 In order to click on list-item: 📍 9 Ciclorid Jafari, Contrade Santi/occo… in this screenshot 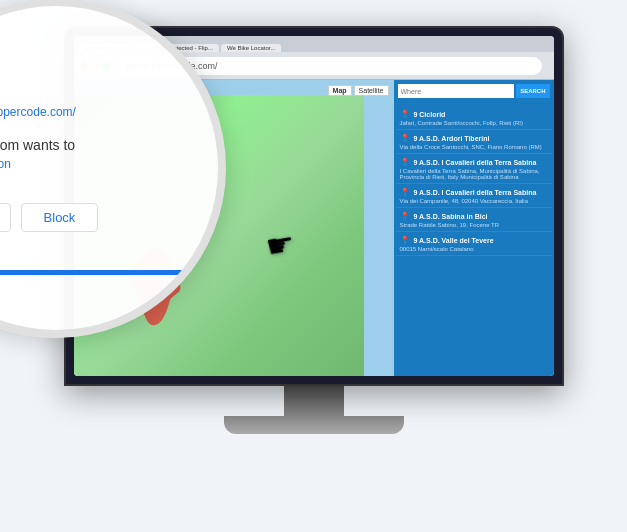, I will do `click(474, 118)`.